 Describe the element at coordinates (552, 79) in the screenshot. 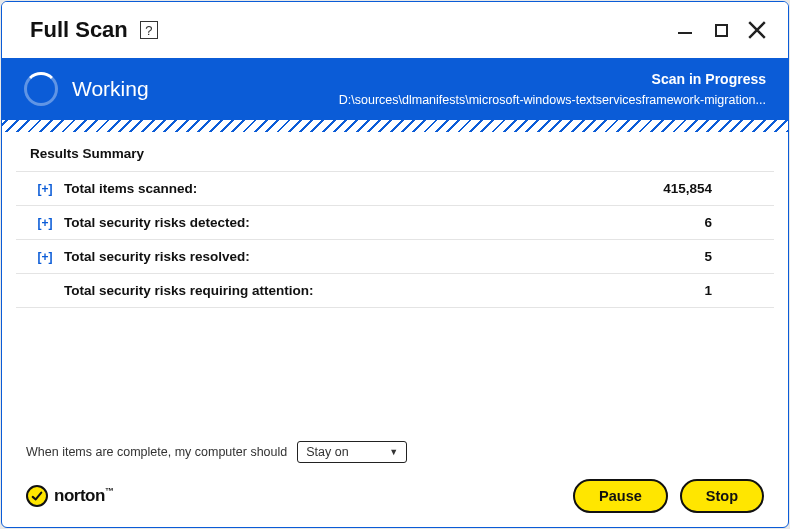

I see `progress-title: Scan in Progress` at that location.